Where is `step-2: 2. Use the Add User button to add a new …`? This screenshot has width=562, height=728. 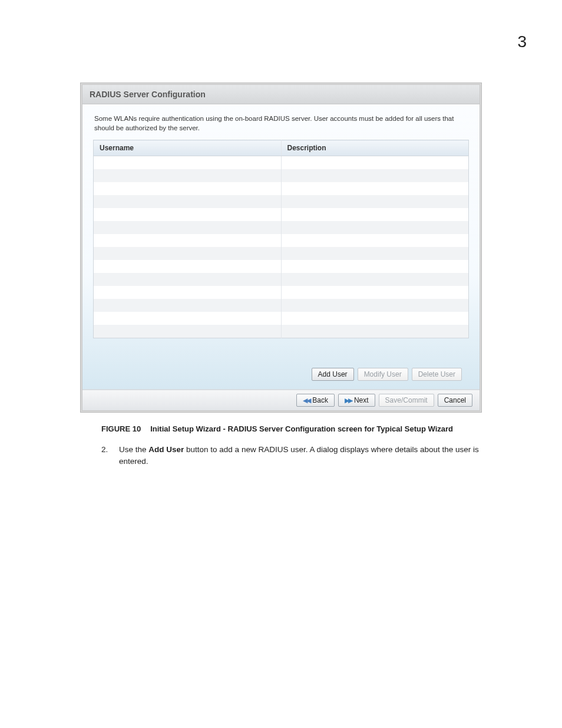 step-2: 2. Use the Add User button to add a new … is located at coordinates (281, 456).